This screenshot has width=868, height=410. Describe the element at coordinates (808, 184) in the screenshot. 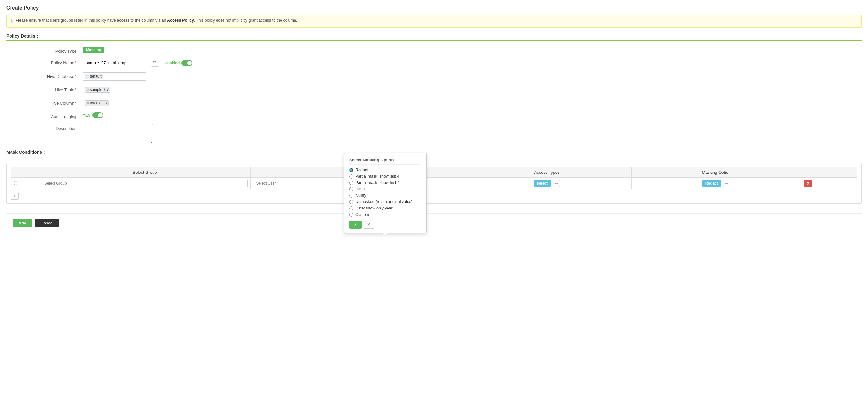

I see `delete-row-button: ✕` at that location.